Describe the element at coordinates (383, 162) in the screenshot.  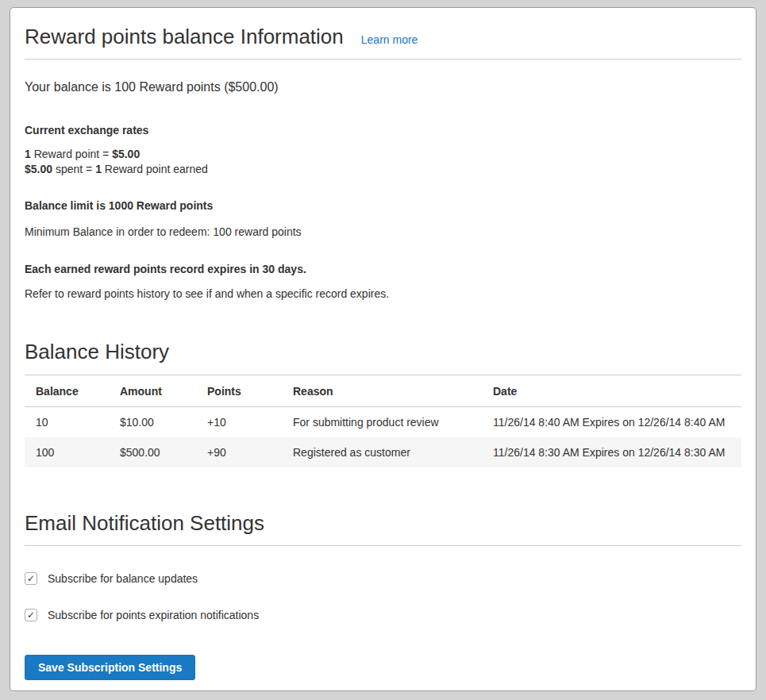
I see `exchange-rate-lines: 1 Reward point = $5.00$5.00 spent = 1 Re…` at that location.